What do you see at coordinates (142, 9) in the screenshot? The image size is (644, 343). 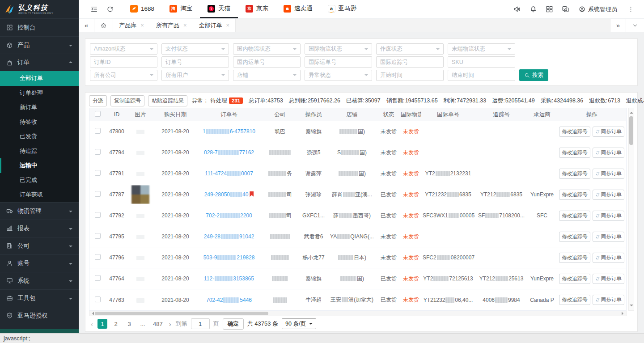 I see `marketplace-tab: 1688` at bounding box center [142, 9].